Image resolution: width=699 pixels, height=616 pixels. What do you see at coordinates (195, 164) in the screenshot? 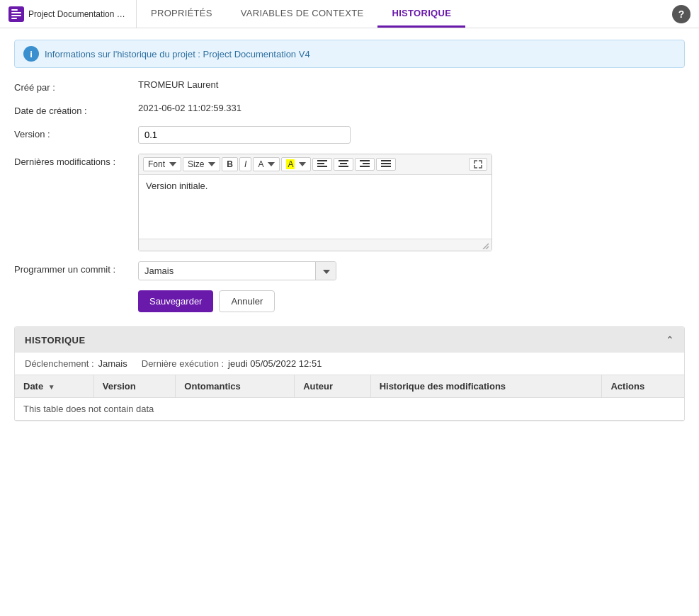
I see `size-label: Size` at bounding box center [195, 164].